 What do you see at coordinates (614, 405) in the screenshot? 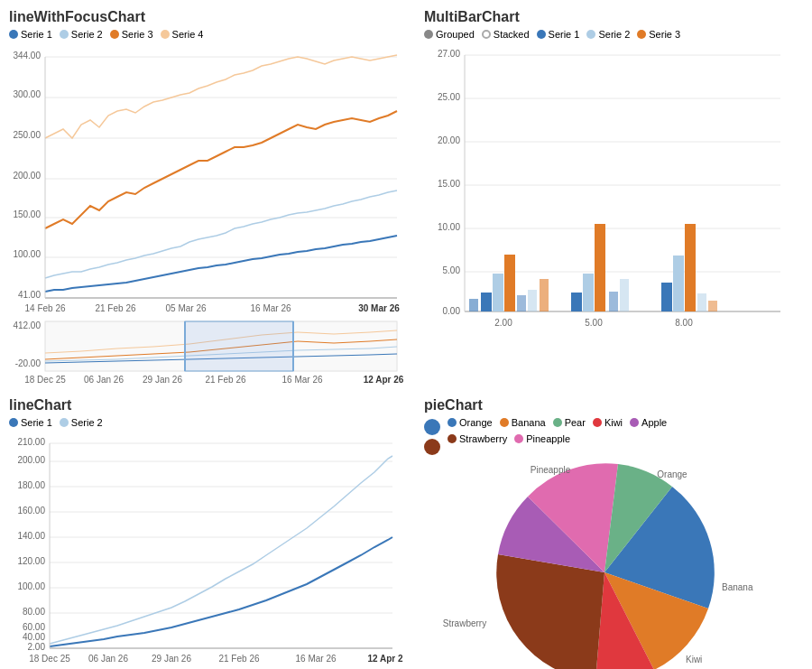
I see `pie-chart-title: pieChart` at bounding box center [614, 405].